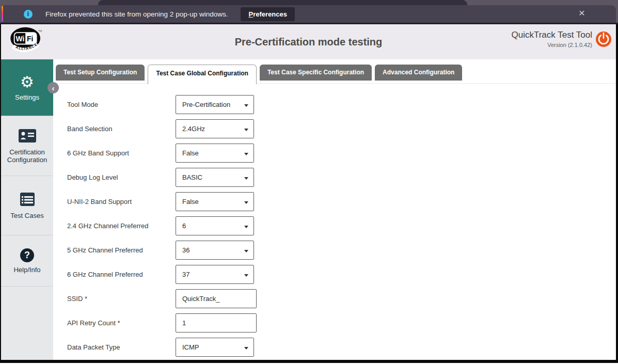 The height and width of the screenshot is (364, 618). What do you see at coordinates (215, 250) in the screenshot?
I see `channel-5ghz-preferred-select: 36` at bounding box center [215, 250].